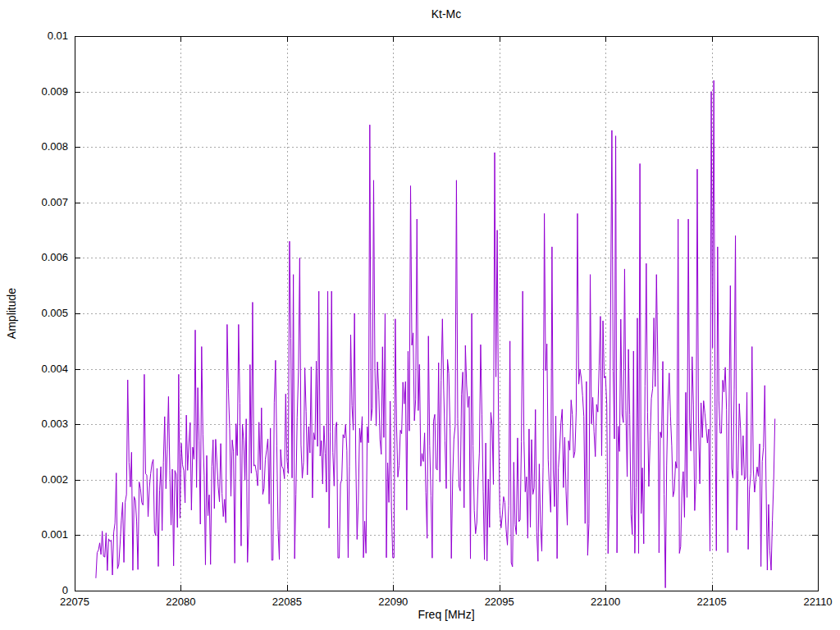 This screenshot has height=630, width=840. Describe the element at coordinates (75, 602) in the screenshot. I see `x-tick-label: 22075` at that location.